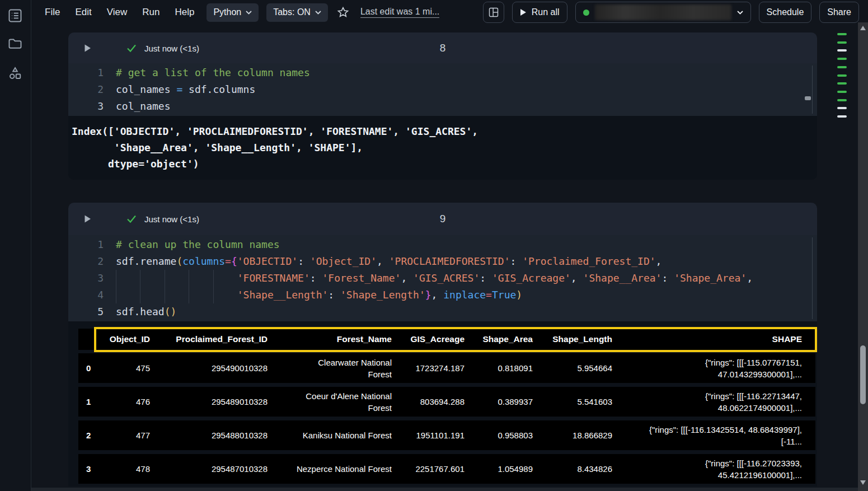 The image size is (868, 491). What do you see at coordinates (663, 12) in the screenshot?
I see `environment-selector` at bounding box center [663, 12].